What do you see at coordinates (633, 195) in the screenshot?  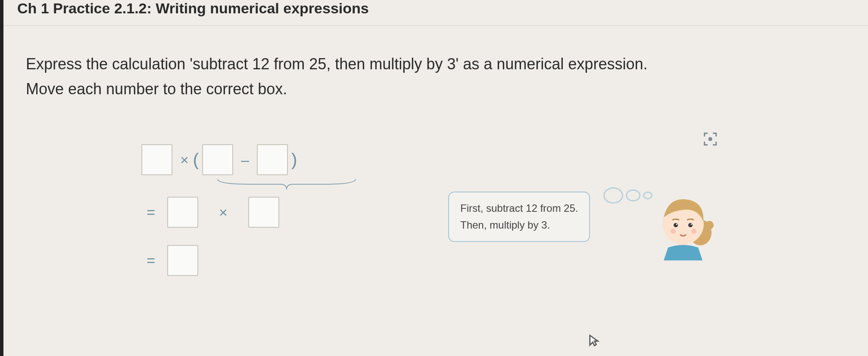 I see `bubble-medium-icon` at bounding box center [633, 195].